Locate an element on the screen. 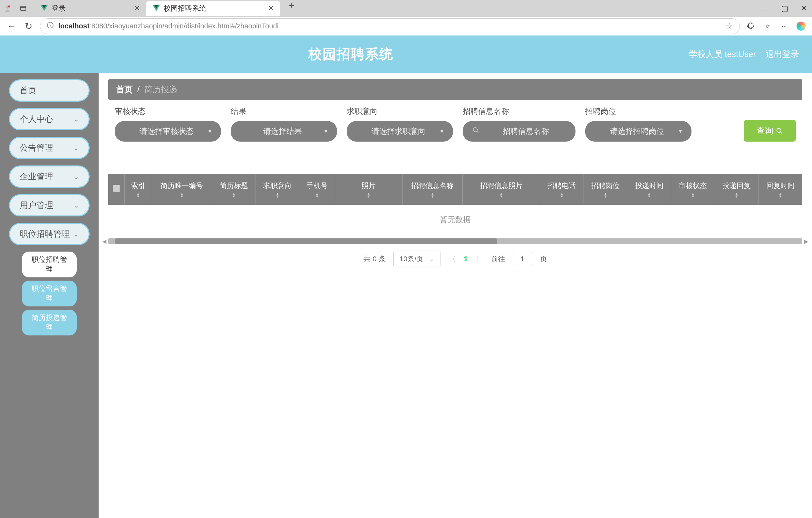 This screenshot has width=812, height=518. sidebar-item-personal: 个人中心 ⌄ is located at coordinates (49, 119).